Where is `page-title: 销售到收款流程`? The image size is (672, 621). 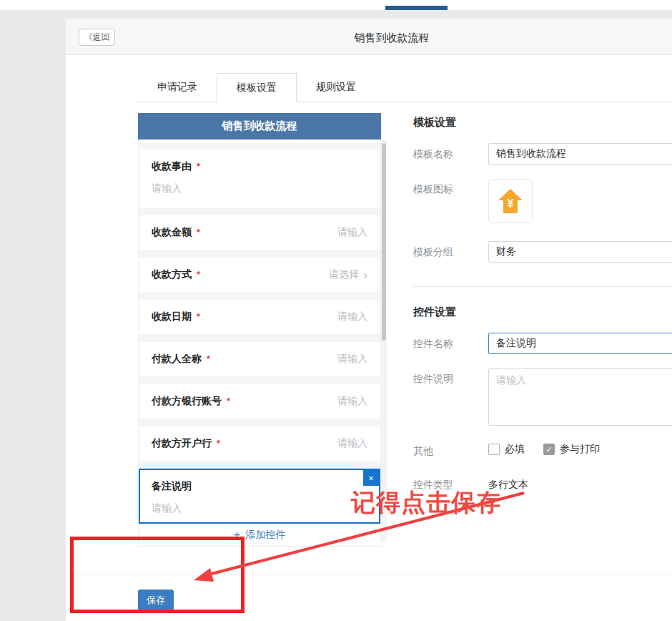 page-title: 销售到收款流程 is located at coordinates (392, 39).